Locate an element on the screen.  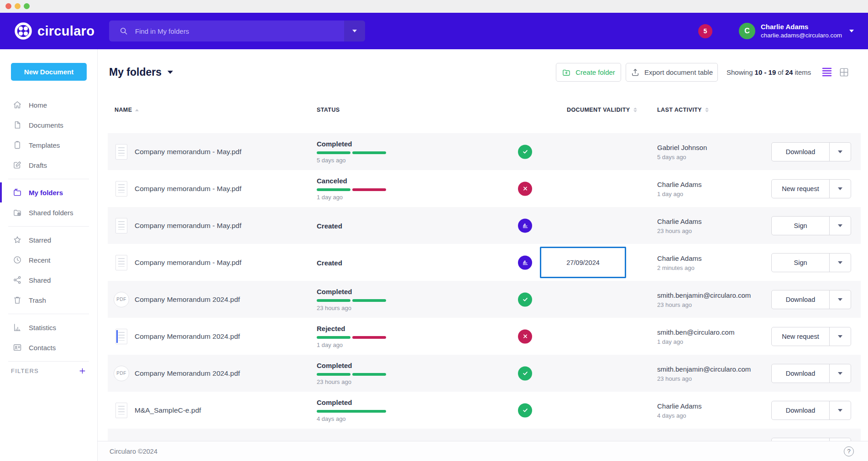
sidebar-item-home: Home is located at coordinates (48, 105).